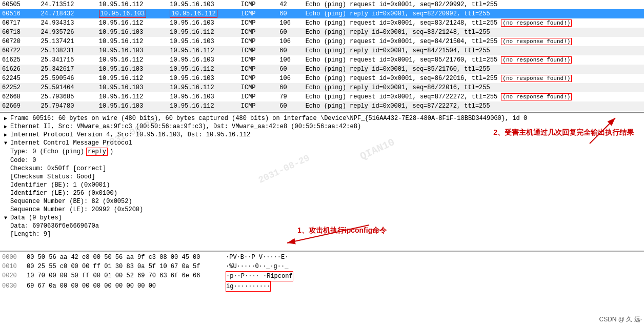  Describe the element at coordinates (124, 287) in the screenshot. I see `hex-bytes: 69 67 0a 00 00 00 00 00 00 00 00 00` at that location.